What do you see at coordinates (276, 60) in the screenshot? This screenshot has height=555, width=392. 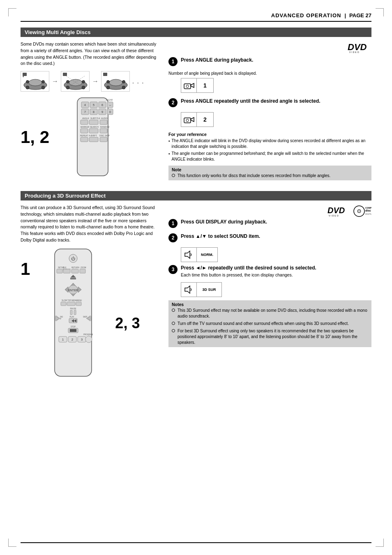 I see `step1-content: Press ANGLE during playback.` at bounding box center [276, 60].